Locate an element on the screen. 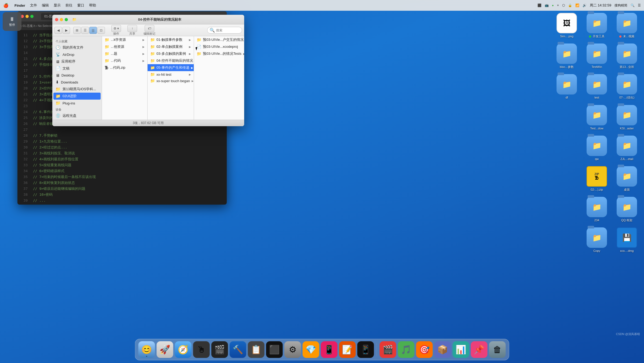  finder-search-input is located at coordinates (229, 30).